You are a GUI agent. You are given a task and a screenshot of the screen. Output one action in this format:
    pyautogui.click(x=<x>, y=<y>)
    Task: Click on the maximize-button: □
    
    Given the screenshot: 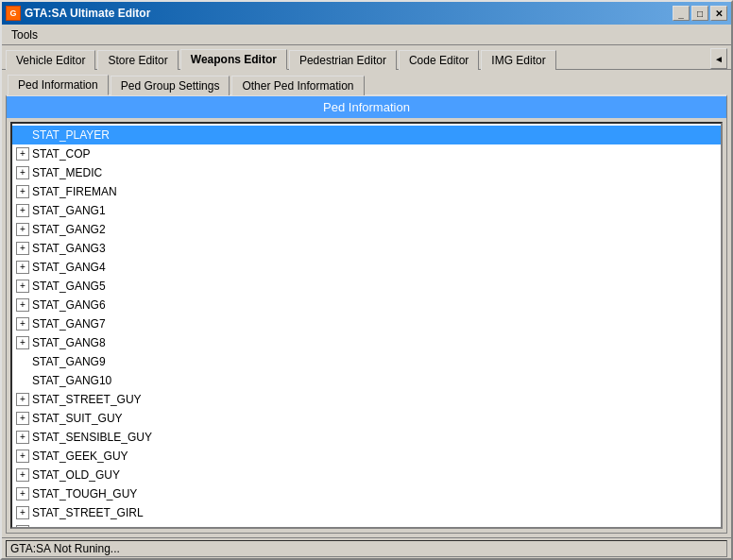 What is the action you would take?
    pyautogui.click(x=700, y=13)
    